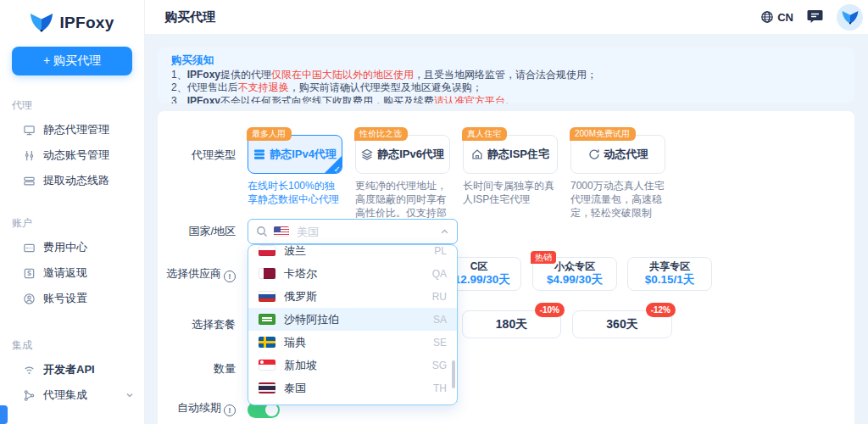 The image size is (868, 424). Describe the element at coordinates (519, 154) in the screenshot. I see `card-title: 静态ISP住宅` at that location.